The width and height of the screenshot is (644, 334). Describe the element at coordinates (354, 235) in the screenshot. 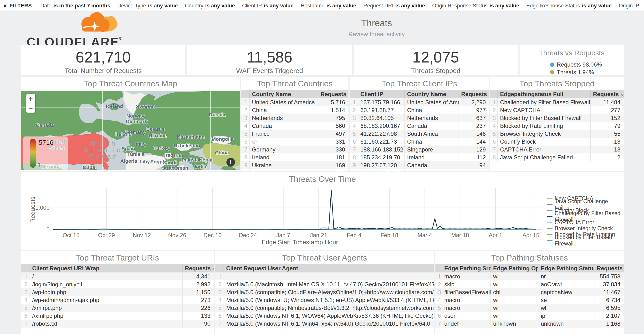

I see `svg-text: Feb 4` at that location.